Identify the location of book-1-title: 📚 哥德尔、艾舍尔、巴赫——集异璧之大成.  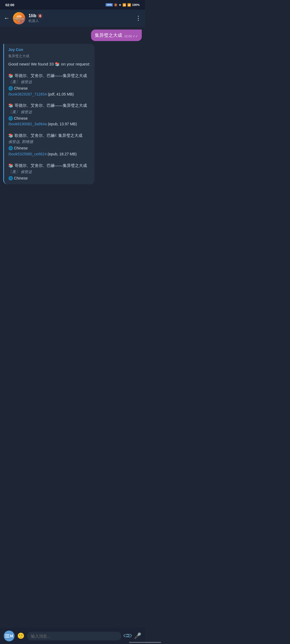
(49, 76).